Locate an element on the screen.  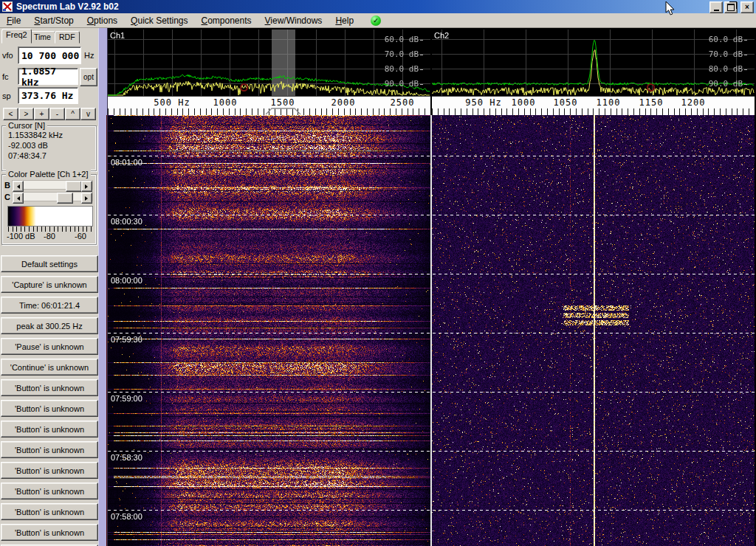
title-bar: Spectrum Lab V2.92 b02 × is located at coordinates (378, 7).